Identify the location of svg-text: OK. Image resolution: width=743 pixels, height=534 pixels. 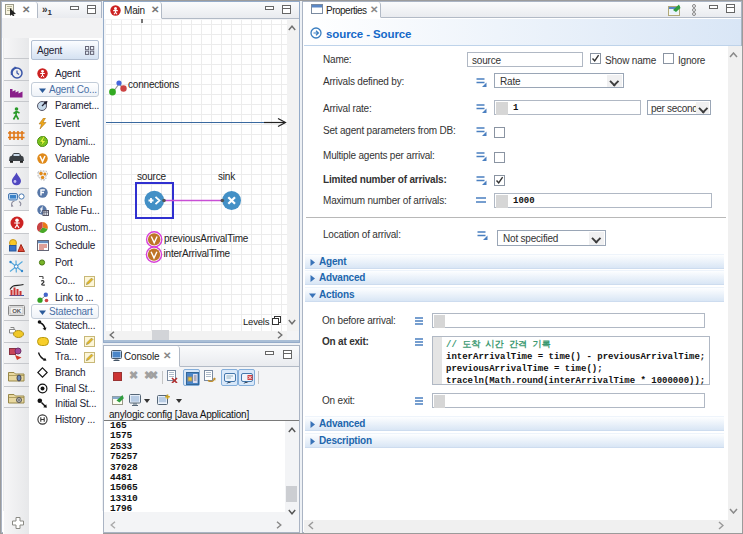
(16, 311).